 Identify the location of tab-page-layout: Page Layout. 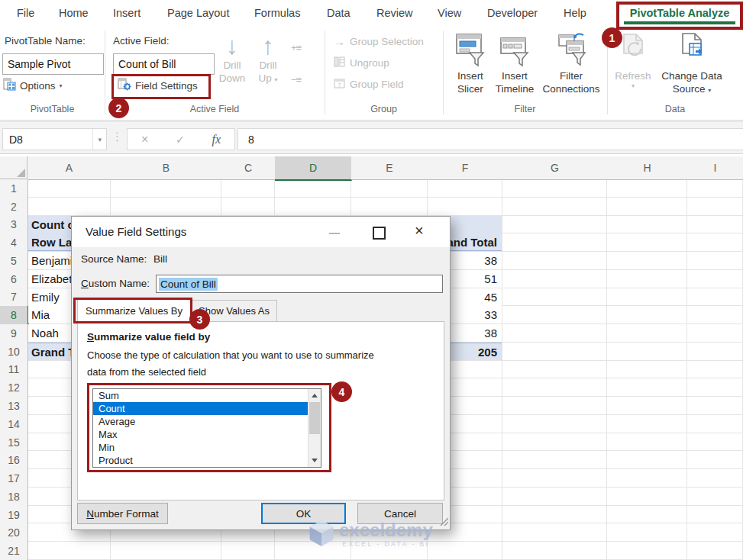
(199, 14).